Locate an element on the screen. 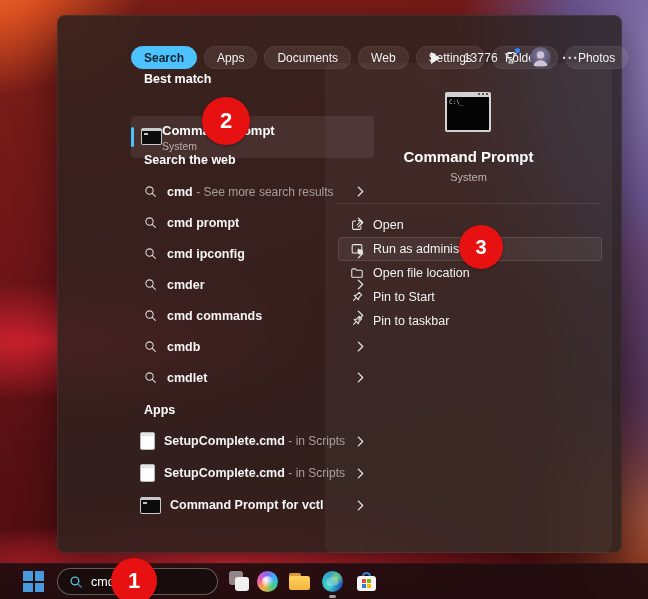  suggestion-text: cmd commands is located at coordinates (214, 316).